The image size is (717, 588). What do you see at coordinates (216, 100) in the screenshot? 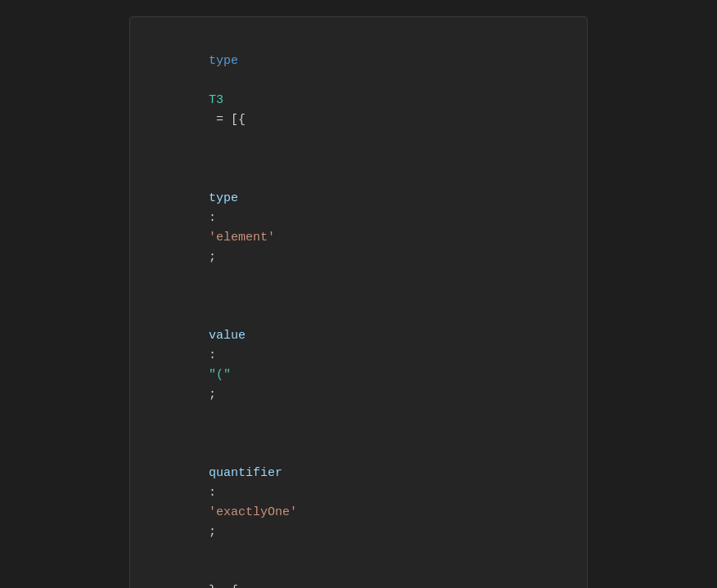
I see `type-name-t3: T3` at bounding box center [216, 100].